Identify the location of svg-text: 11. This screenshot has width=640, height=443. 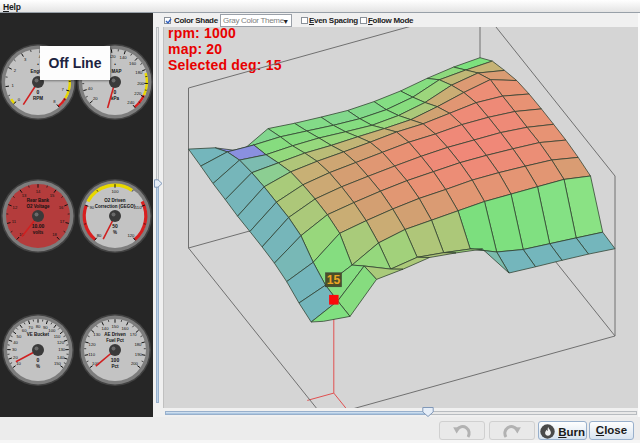
(14, 222).